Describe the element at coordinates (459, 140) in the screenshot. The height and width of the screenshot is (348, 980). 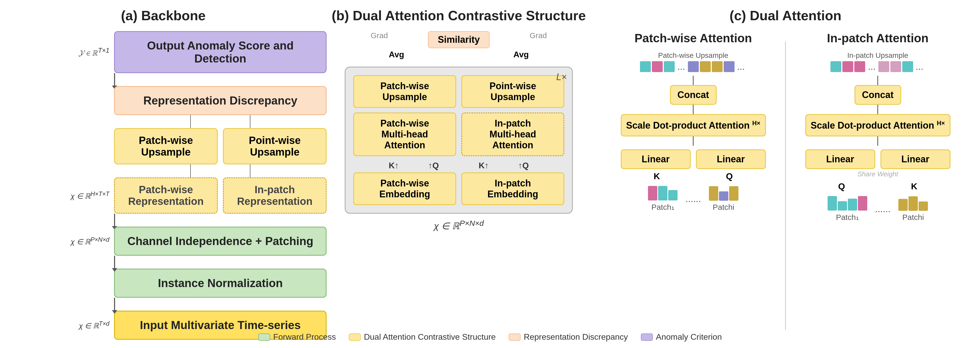
I see `dac-outer-box: L× Patch-wiseUpsample Point-wiseUpsample…` at that location.